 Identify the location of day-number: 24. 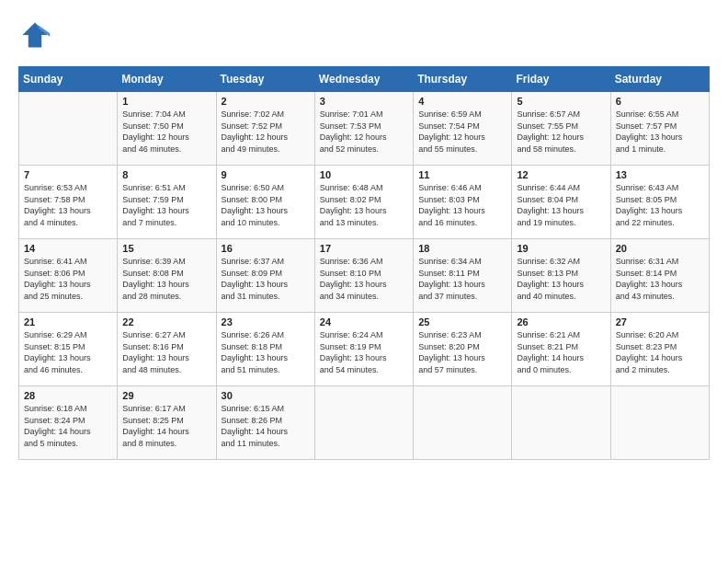
(364, 322).